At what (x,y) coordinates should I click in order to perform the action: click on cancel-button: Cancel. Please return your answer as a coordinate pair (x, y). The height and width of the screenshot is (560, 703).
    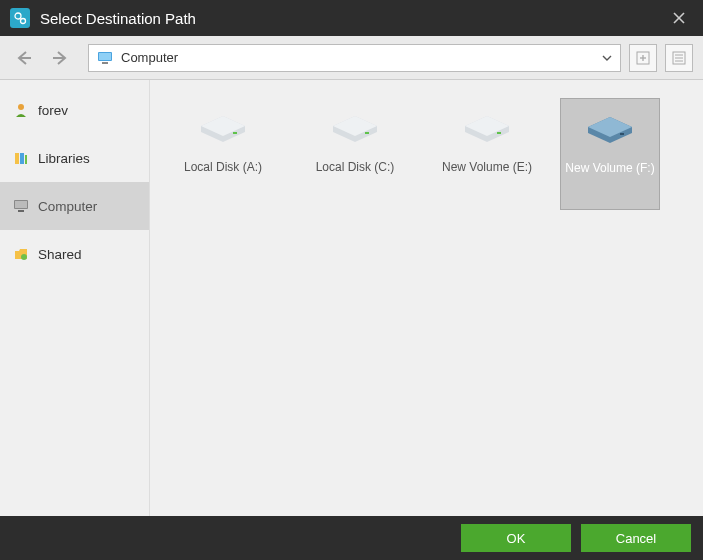
    Looking at the image, I should click on (636, 538).